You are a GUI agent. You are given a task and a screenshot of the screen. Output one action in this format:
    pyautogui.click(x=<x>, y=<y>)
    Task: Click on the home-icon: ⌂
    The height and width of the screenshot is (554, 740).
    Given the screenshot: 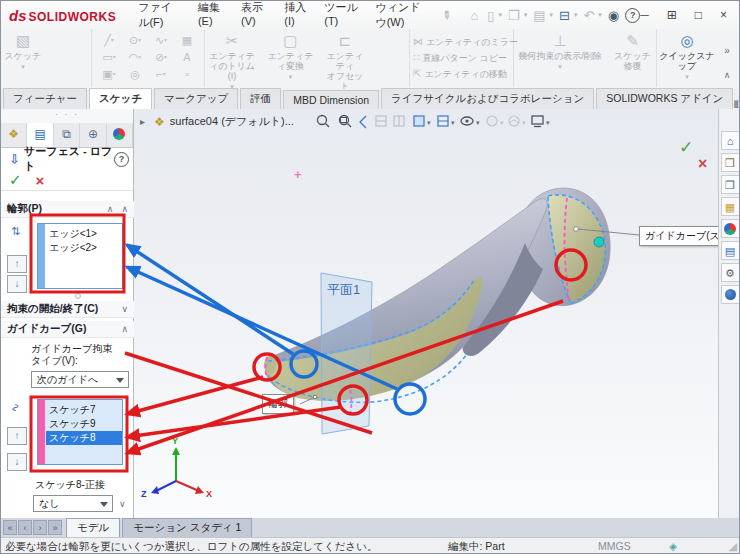 What is the action you would take?
    pyautogui.click(x=474, y=16)
    